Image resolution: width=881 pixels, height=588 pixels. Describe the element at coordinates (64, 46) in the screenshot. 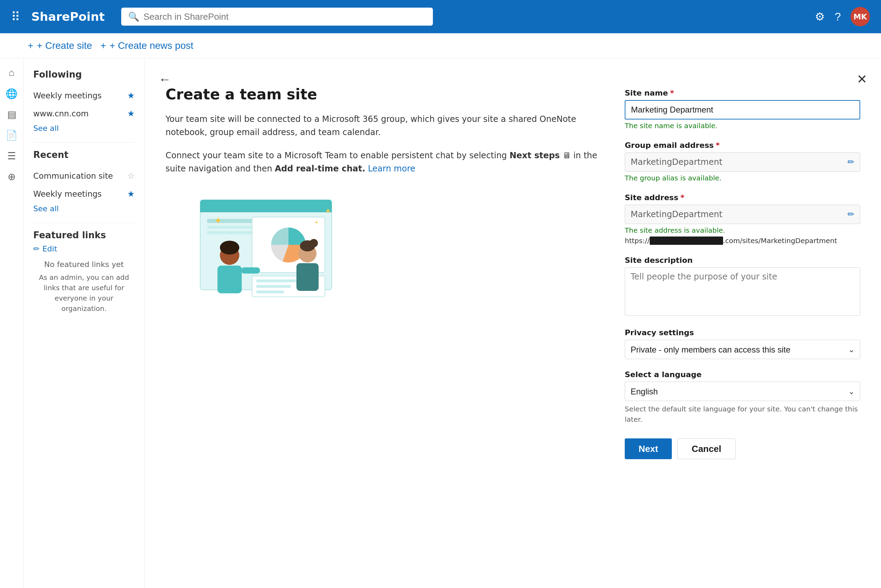

I see `create-site-button: + + Create site` at that location.